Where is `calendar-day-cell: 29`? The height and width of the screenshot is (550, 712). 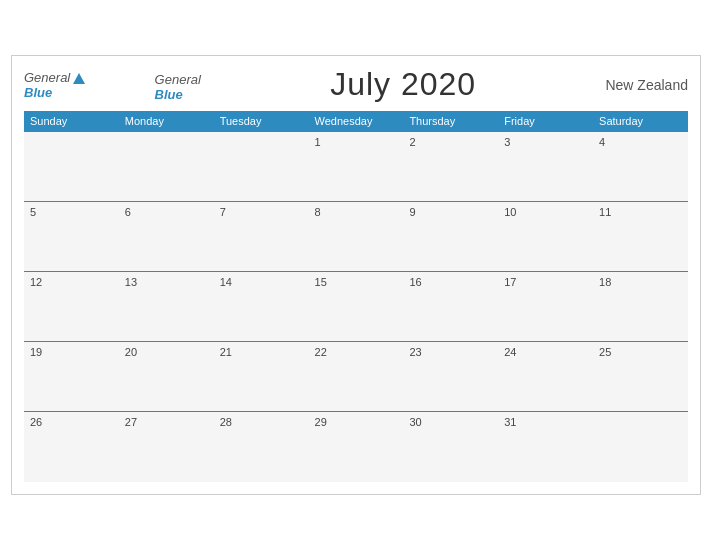 calendar-day-cell: 29 is located at coordinates (356, 447).